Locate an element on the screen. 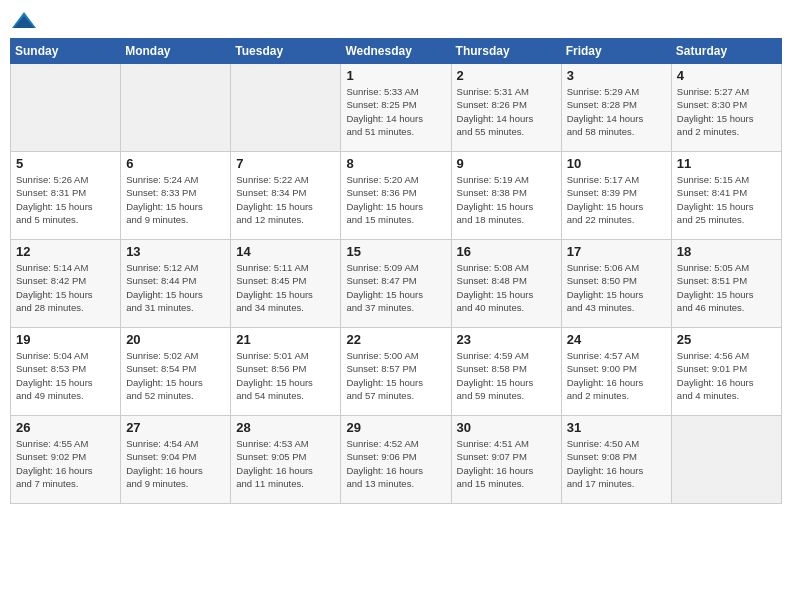  day-info-line: and 22 minutes. is located at coordinates (616, 220).